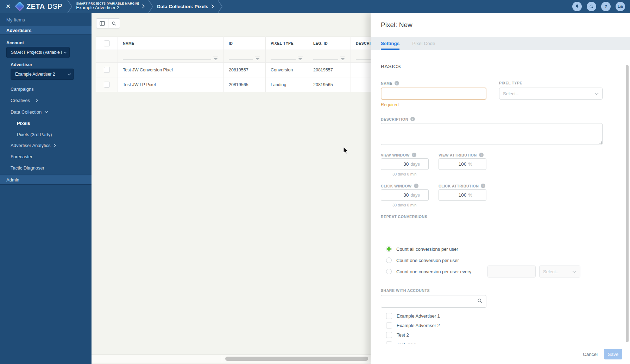 This screenshot has width=630, height=364. I want to click on section-basics-heading: BASICS, so click(391, 66).